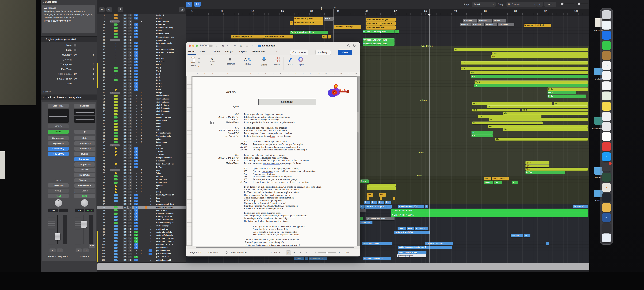 This screenshot has height=290, width=644. Describe the element at coordinates (482, 136) in the screenshot. I see `region: Cb.` at that location.